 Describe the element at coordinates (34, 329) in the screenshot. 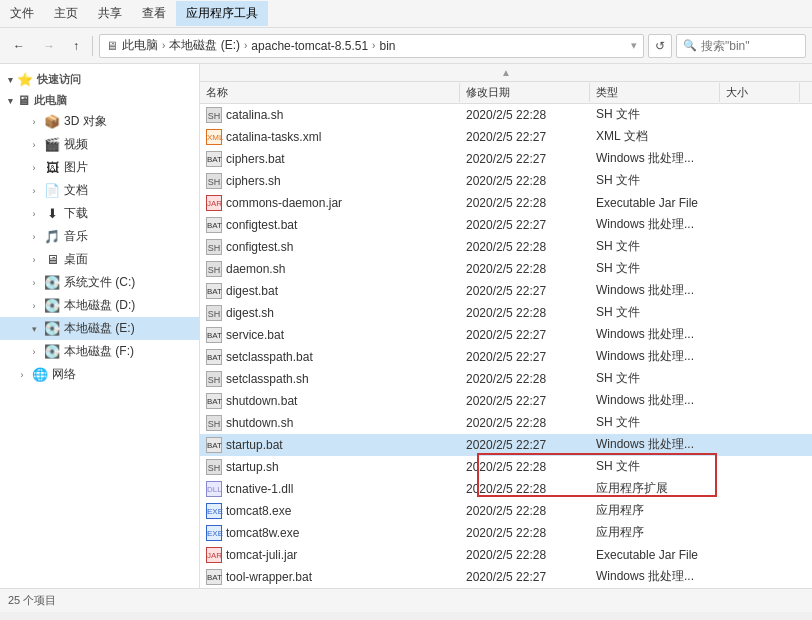

I see `item-edrive-expander: ▾` at that location.